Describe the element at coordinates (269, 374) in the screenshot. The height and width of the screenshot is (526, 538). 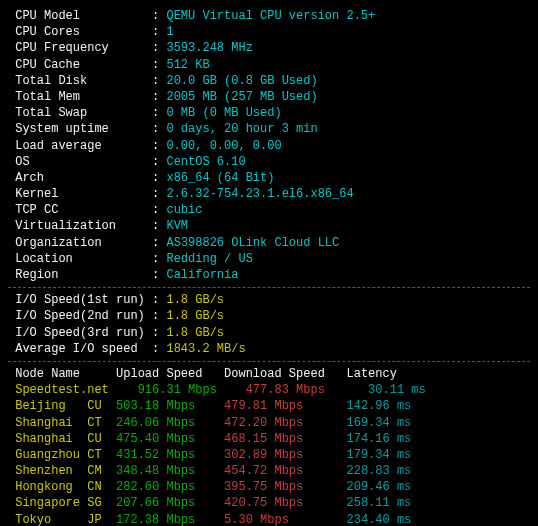
I see `speedtest-header: Node Name Upload Speed Download Speed La…` at that location.